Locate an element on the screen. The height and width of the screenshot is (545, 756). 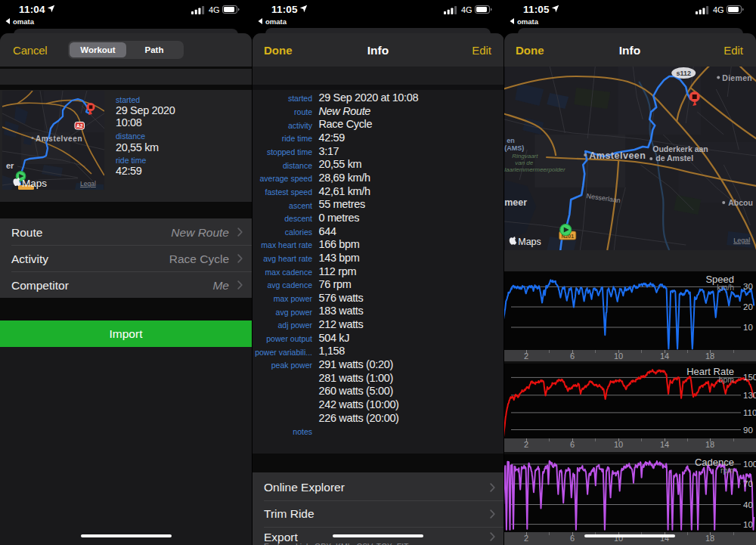
svg-text: en is located at coordinates (511, 141).